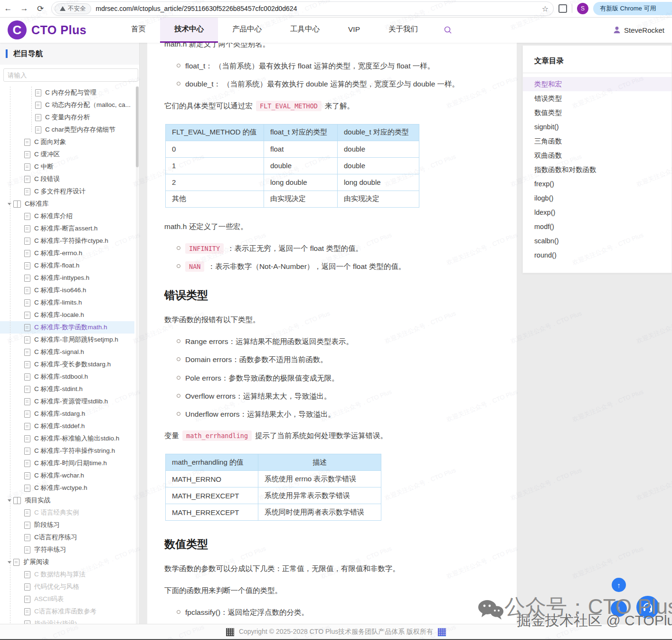 This screenshot has height=640, width=672. Describe the element at coordinates (305, 30) in the screenshot. I see `nav-item: 工具中心` at that location.